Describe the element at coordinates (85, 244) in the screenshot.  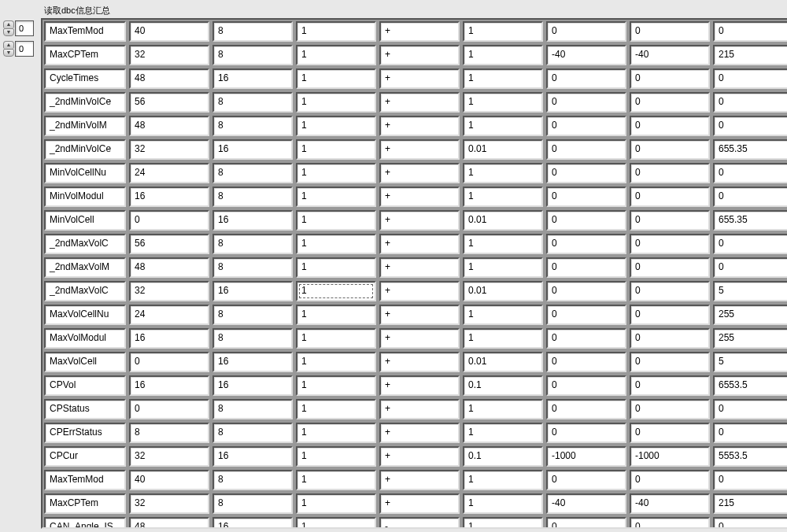
I see `table-cell: _2ndMaxVolC` at that location.